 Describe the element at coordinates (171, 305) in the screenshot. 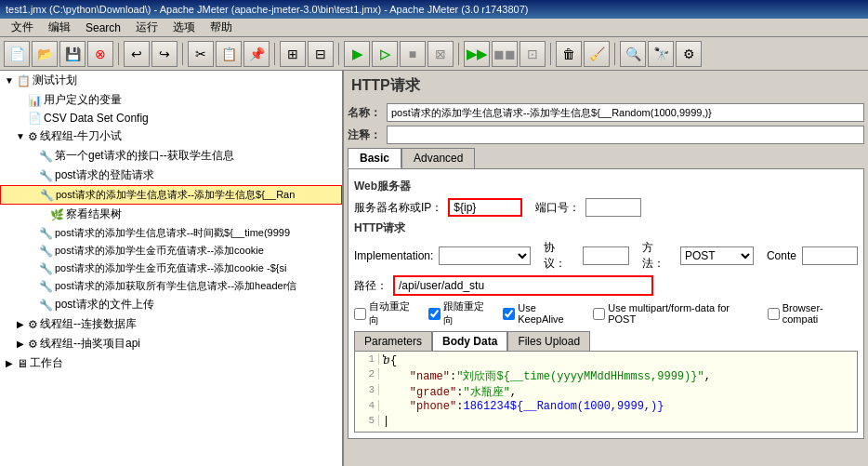

I see `tree-item-post-upload: 🔧 post请求的文件上传` at that location.